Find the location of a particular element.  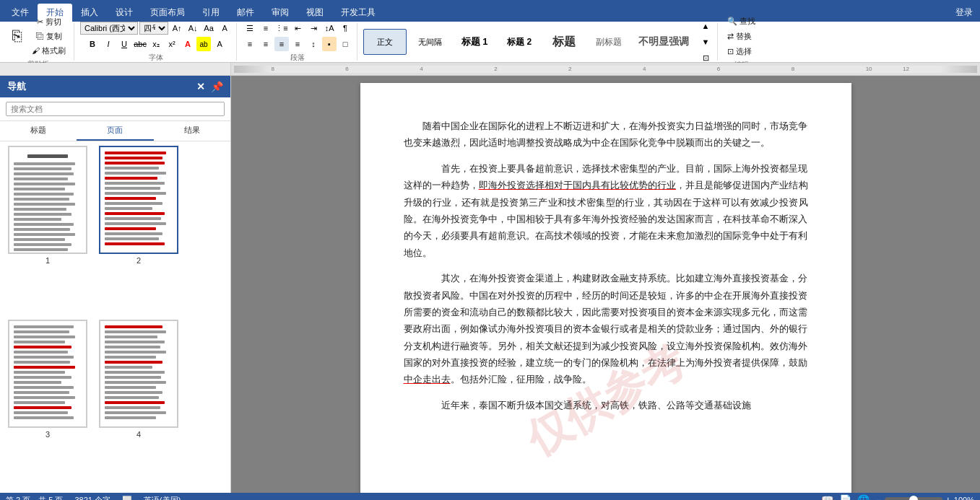

search-input is located at coordinates (116, 109).